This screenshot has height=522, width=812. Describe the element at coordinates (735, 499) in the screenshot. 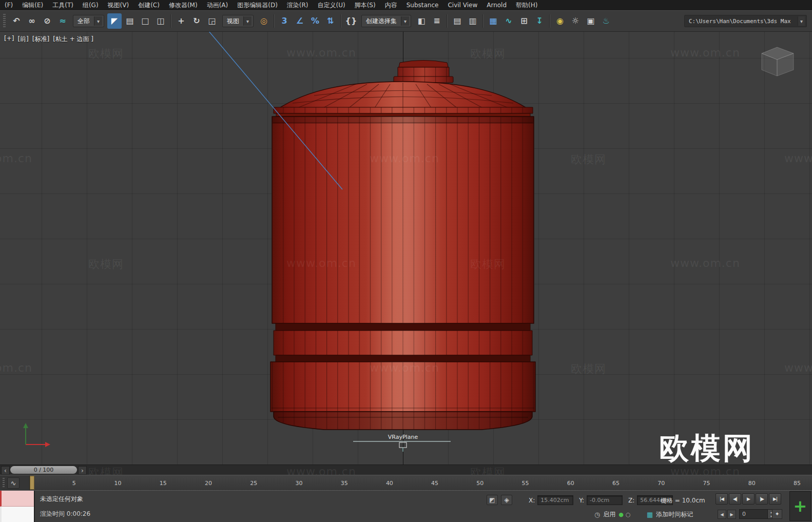

I see `previous-frame-button: ◀|` at that location.